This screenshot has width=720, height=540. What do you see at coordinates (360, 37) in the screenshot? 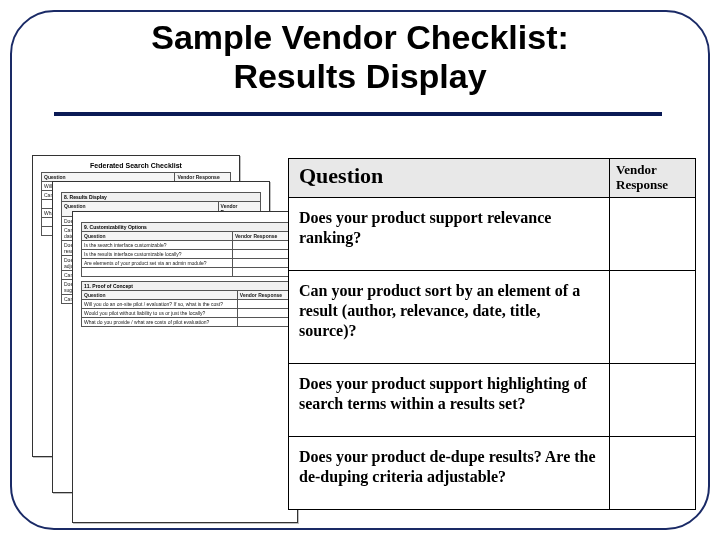
I see `title-line-1: Sample Vendor Checklist:` at bounding box center [360, 37].